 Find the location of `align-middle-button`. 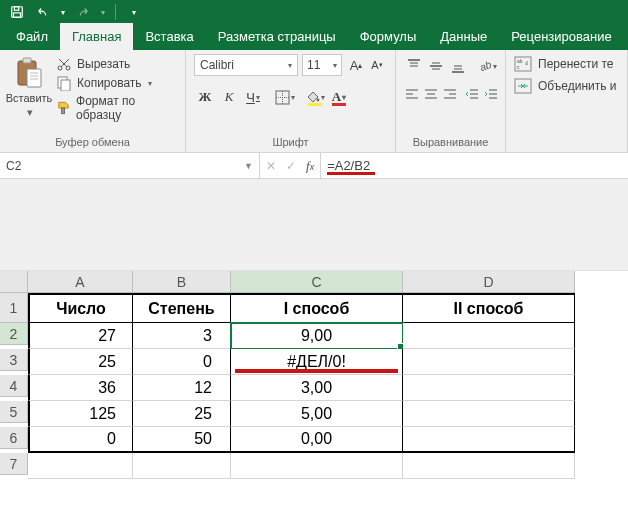

align-middle-button is located at coordinates (436, 66).